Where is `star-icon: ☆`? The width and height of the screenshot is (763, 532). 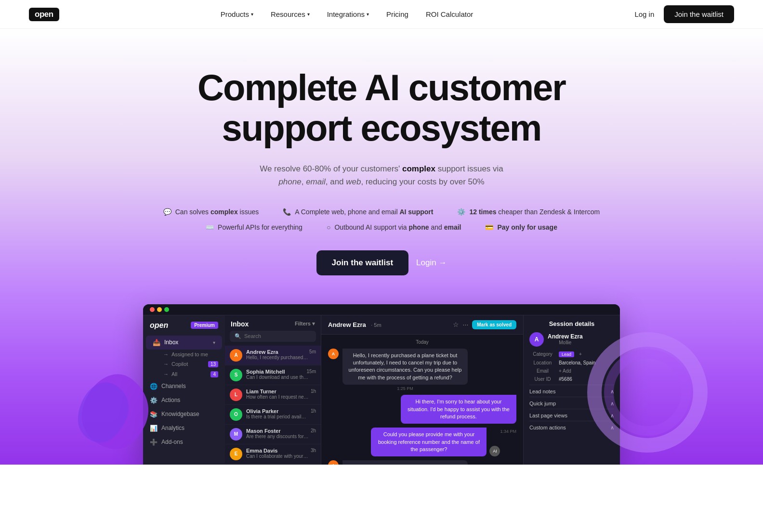
star-icon: ☆ is located at coordinates (456, 324).